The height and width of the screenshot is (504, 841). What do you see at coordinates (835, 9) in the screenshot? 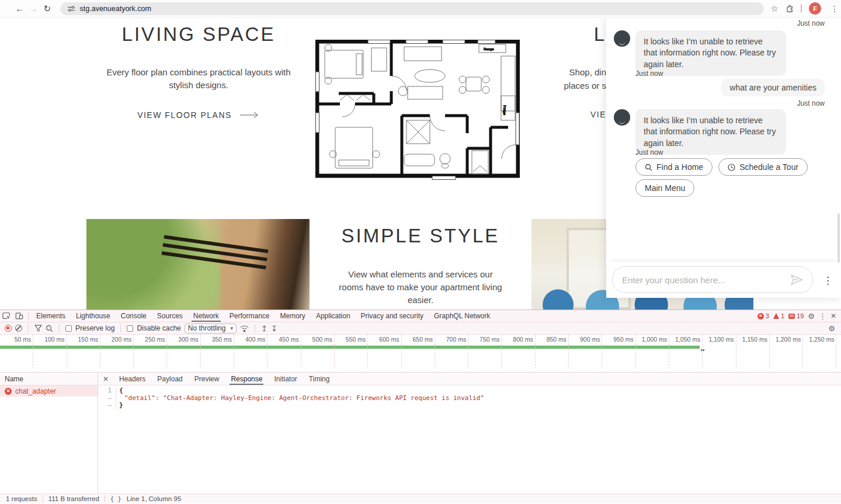
I see `browser-menu-icon: ⋮` at bounding box center [835, 9].